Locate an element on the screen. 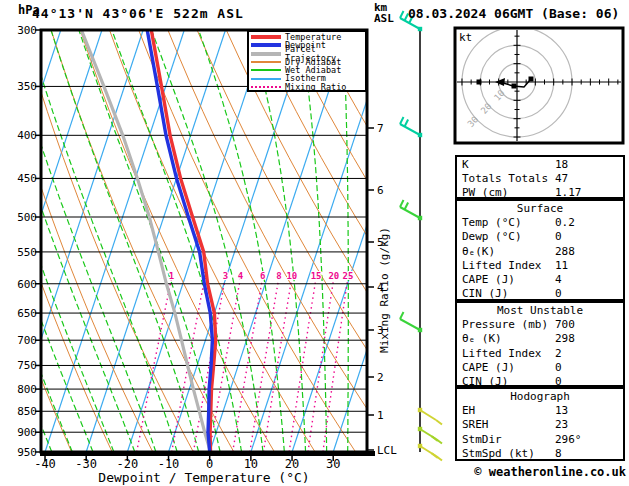 This screenshot has height=486, width=629. table-row: Totals Totals47 is located at coordinates (540, 179).